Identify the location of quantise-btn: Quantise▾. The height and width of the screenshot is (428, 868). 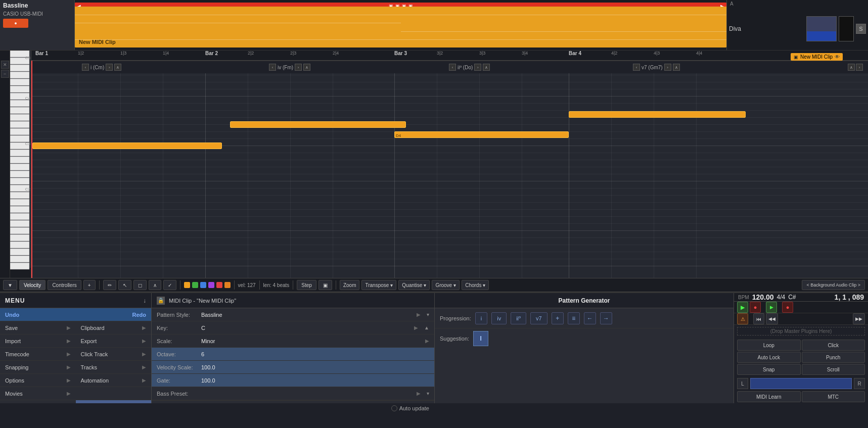
(414, 285).